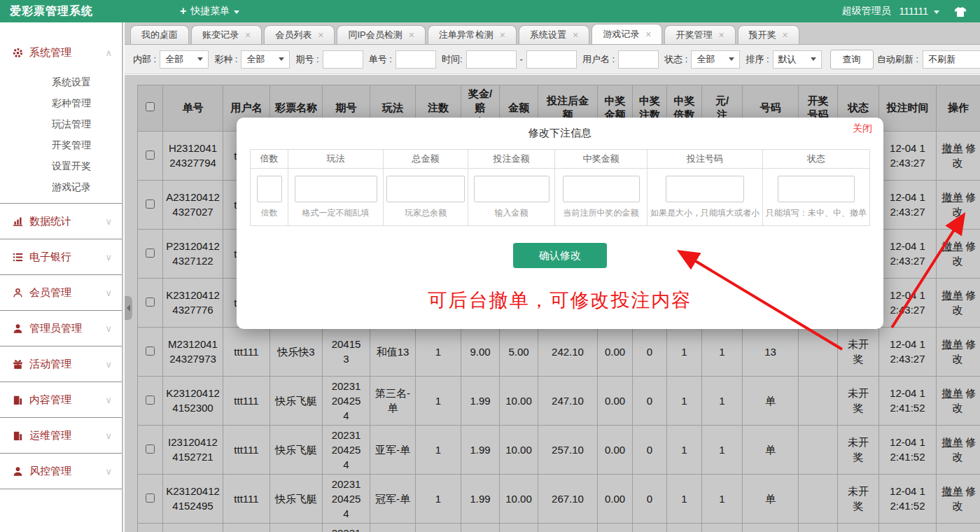 The image size is (980, 532). What do you see at coordinates (18, 221) in the screenshot?
I see `bar-chart-icon` at bounding box center [18, 221].